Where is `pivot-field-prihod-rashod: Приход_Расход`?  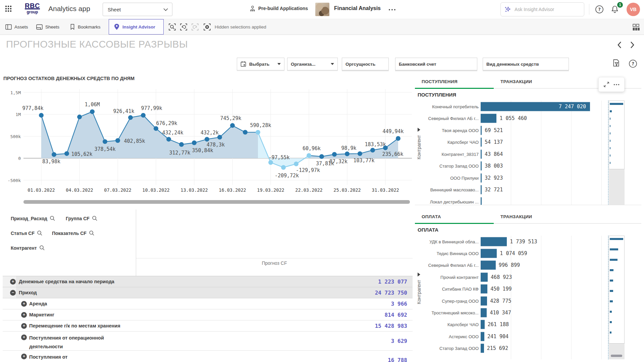
pivot-field-prihod-rashod: Приход_Расход is located at coordinates (33, 219).